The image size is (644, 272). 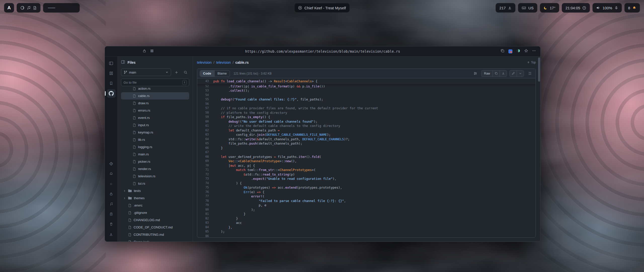 I want to click on tree-item-file: .envrc, so click(x=155, y=206).